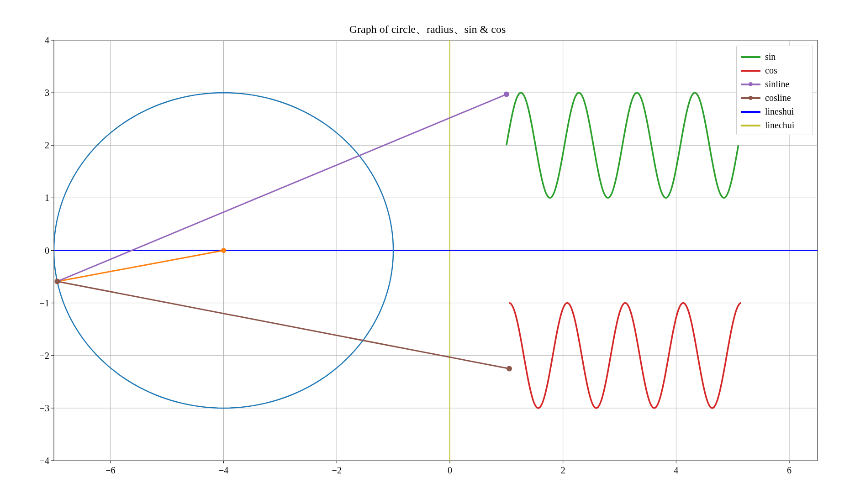 The image size is (855, 504). Describe the element at coordinates (775, 90) in the screenshot. I see `legend: sincossinlinecoslinelineshuilinechui` at that location.